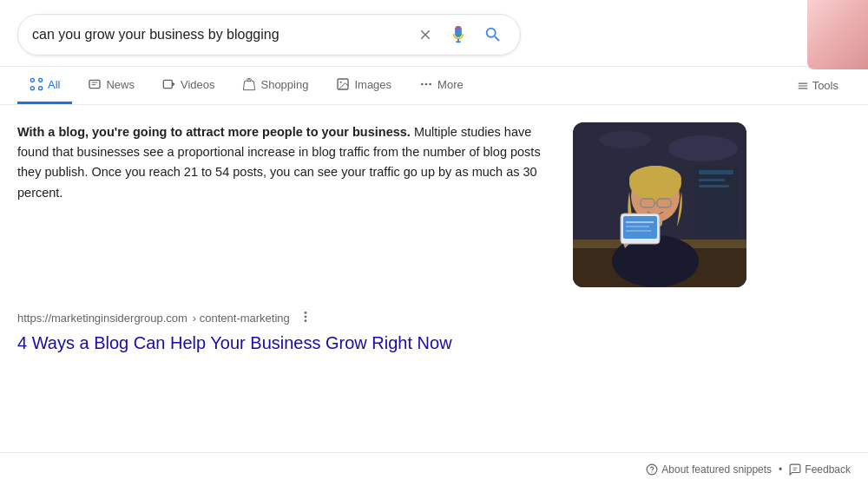 The width and height of the screenshot is (868, 486). I want to click on result-title: 4 Ways a Blog Can Help Your Business Gro…, so click(434, 340).